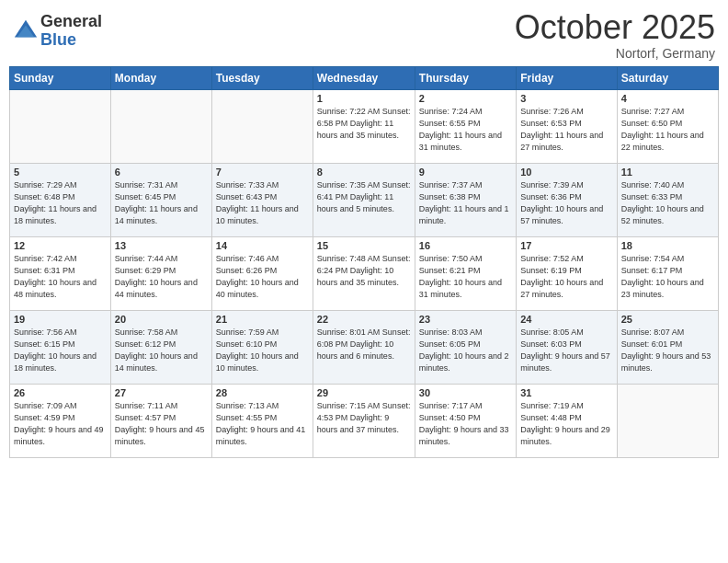 Image resolution: width=728 pixels, height=563 pixels. What do you see at coordinates (667, 347) in the screenshot?
I see `calendar-cell-3-6: 25Sunrise: 8:07 AM Sunset: 6:01 PM Dayli…` at bounding box center [667, 347].